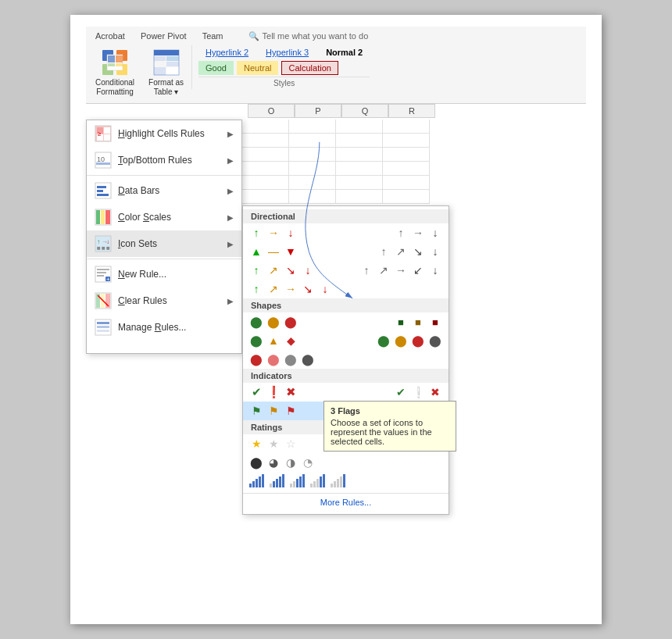  What do you see at coordinates (164, 134) in the screenshot?
I see `menu-item-highlight-cells: ≥ Highlight Cells Rules ▶` at bounding box center [164, 134].